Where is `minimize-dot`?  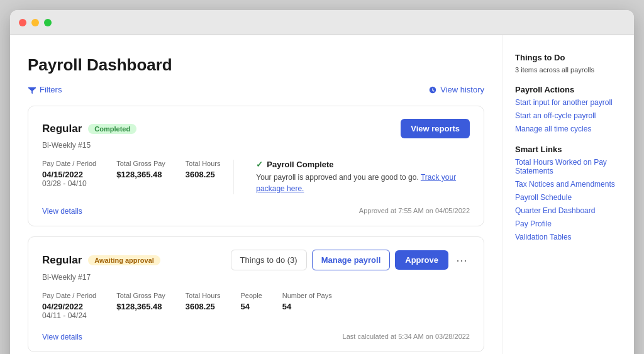
minimize-dot is located at coordinates (35, 23).